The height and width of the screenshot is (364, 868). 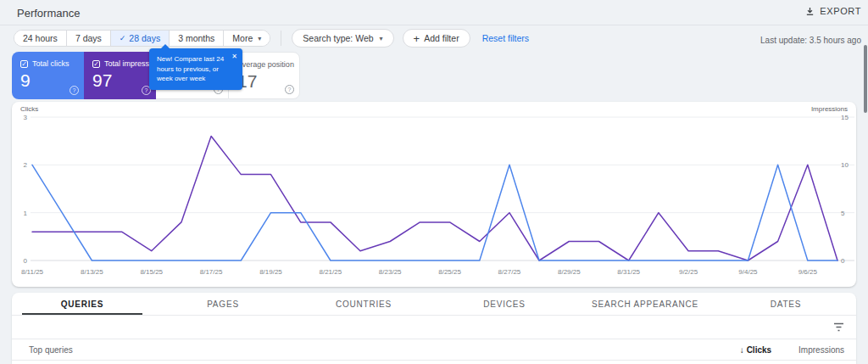 I want to click on reset-filters-button: Reset filters, so click(x=505, y=38).